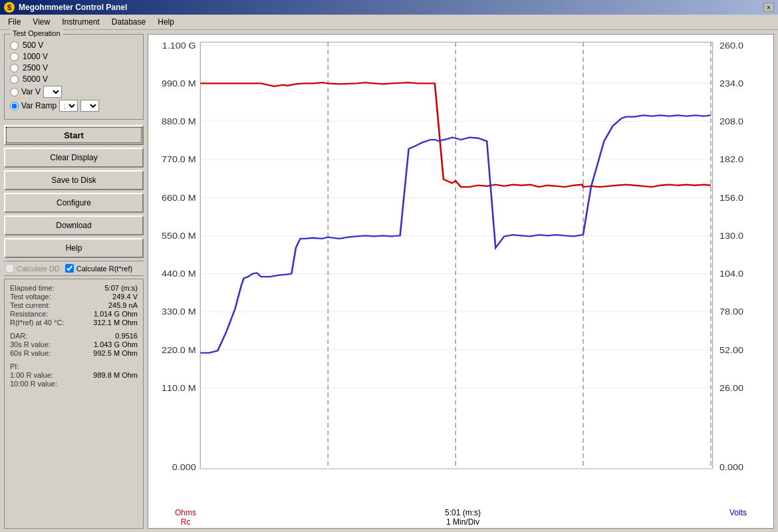 The image size is (778, 532). What do you see at coordinates (463, 517) in the screenshot?
I see `chart-footer-center: 5:01 (m:s) 1 Min/Div` at bounding box center [463, 517].